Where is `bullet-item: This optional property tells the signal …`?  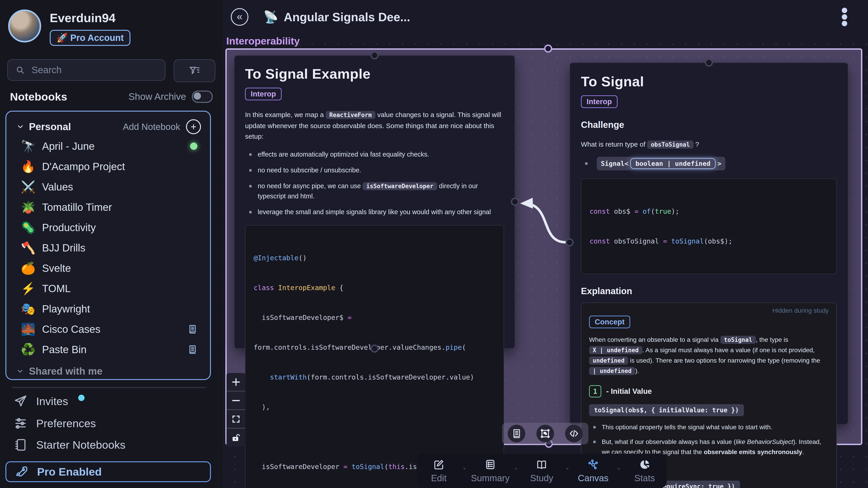 bullet-item: This optional property tells the signal … is located at coordinates (709, 427).